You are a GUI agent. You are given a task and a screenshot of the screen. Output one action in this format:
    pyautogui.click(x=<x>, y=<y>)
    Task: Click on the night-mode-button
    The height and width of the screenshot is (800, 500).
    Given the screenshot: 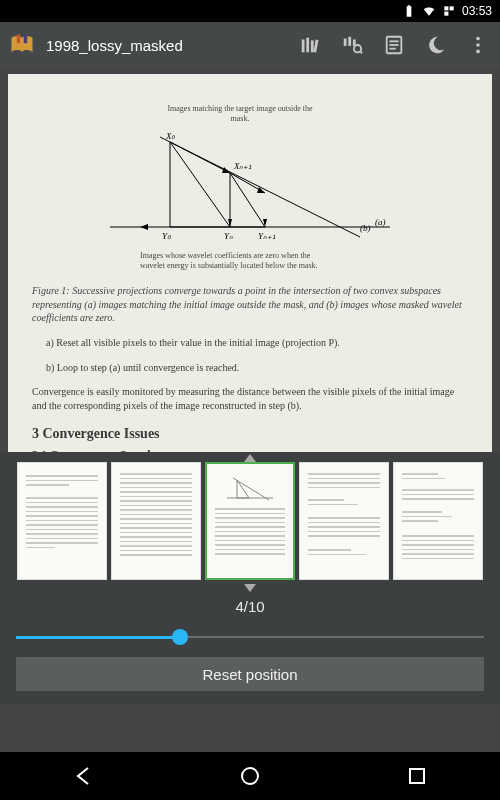 What is the action you would take?
    pyautogui.click(x=436, y=45)
    